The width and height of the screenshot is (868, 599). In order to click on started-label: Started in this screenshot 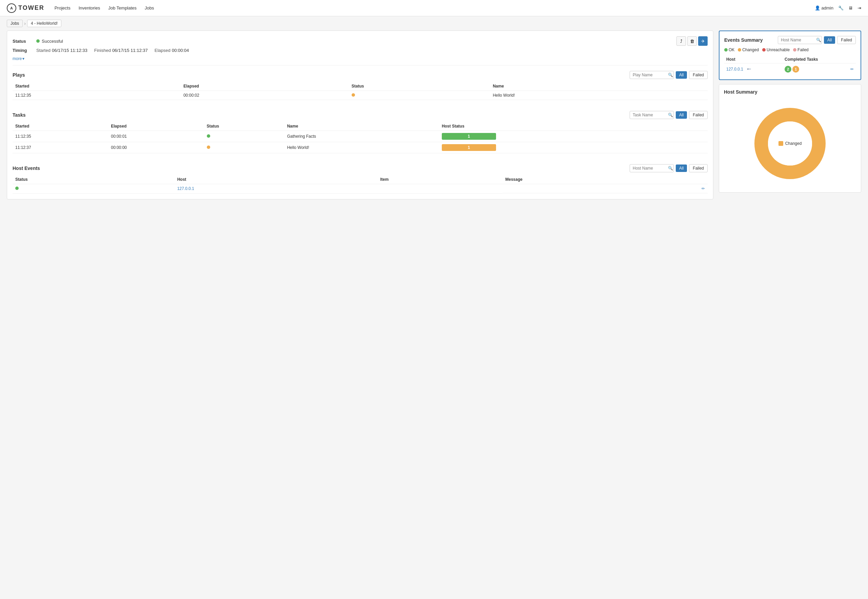, I will do `click(44, 50)`.